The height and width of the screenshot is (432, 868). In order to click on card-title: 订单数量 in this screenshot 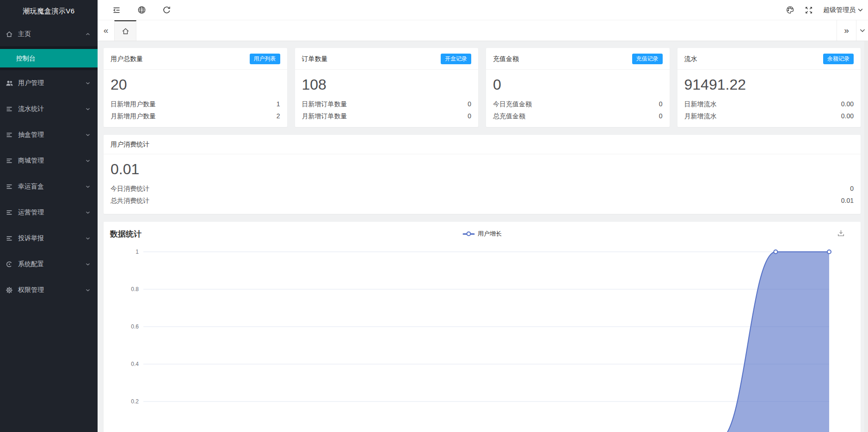, I will do `click(315, 59)`.